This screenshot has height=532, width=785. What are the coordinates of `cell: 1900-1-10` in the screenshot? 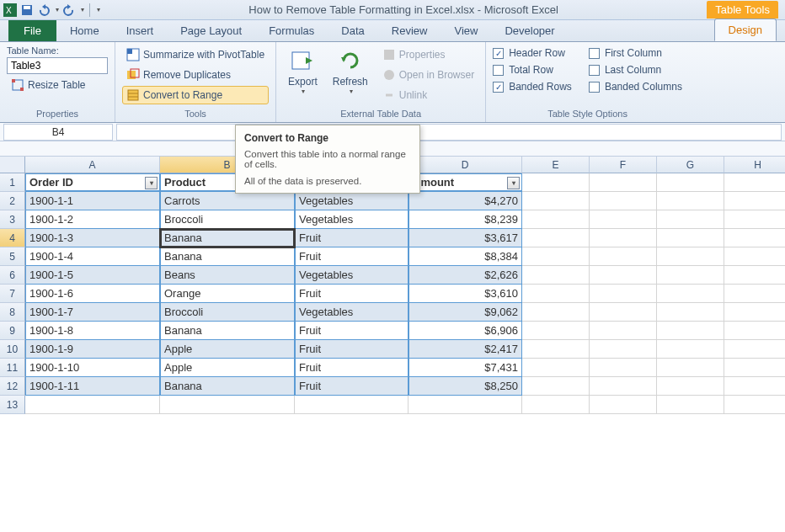 It's located at (93, 368).